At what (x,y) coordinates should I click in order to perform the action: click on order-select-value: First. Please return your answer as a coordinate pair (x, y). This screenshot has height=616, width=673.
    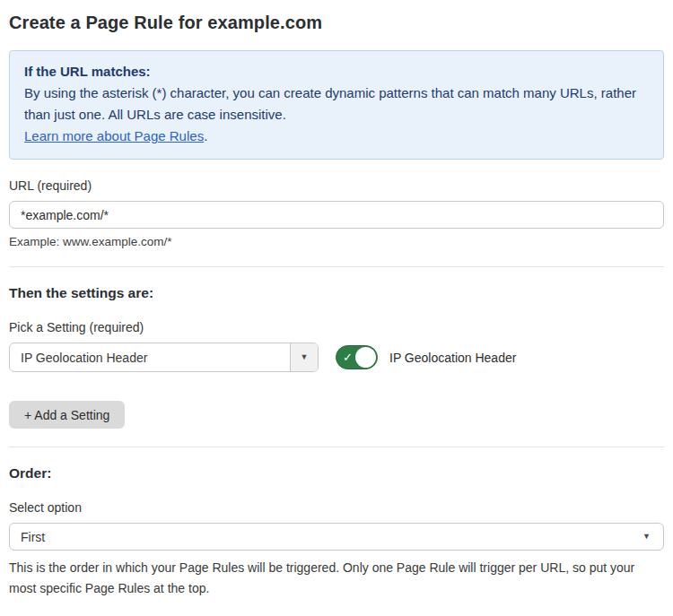
    Looking at the image, I should click on (332, 537).